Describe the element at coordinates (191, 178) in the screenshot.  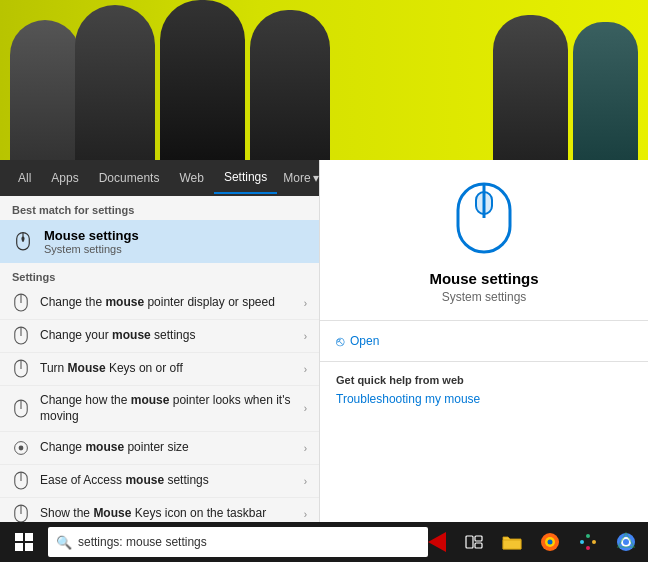
I see `tab-web: Web` at that location.